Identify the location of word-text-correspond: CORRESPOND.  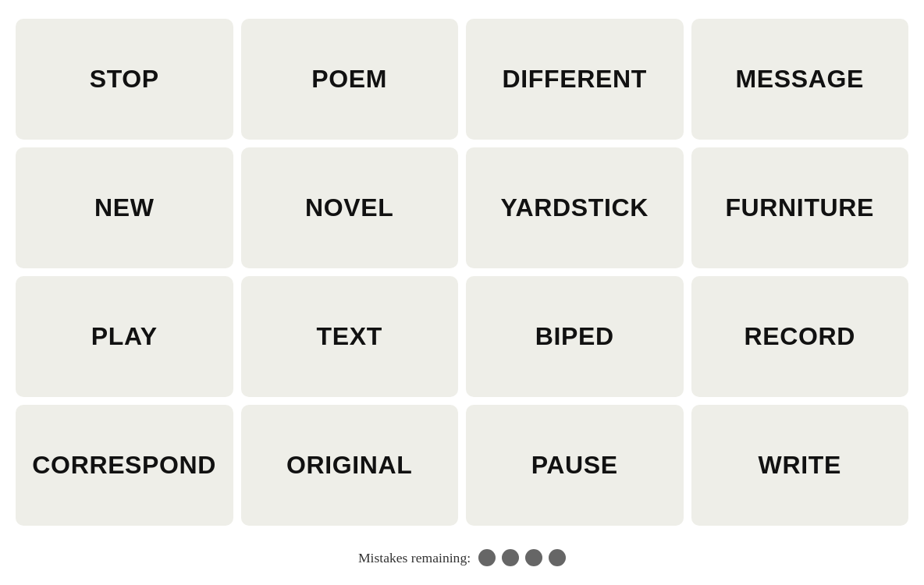
(124, 465).